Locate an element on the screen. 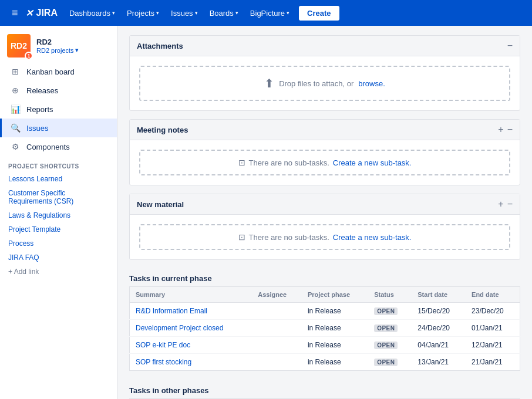 The width and height of the screenshot is (532, 399). task-link: SOP e-kit PE doc is located at coordinates (163, 345).